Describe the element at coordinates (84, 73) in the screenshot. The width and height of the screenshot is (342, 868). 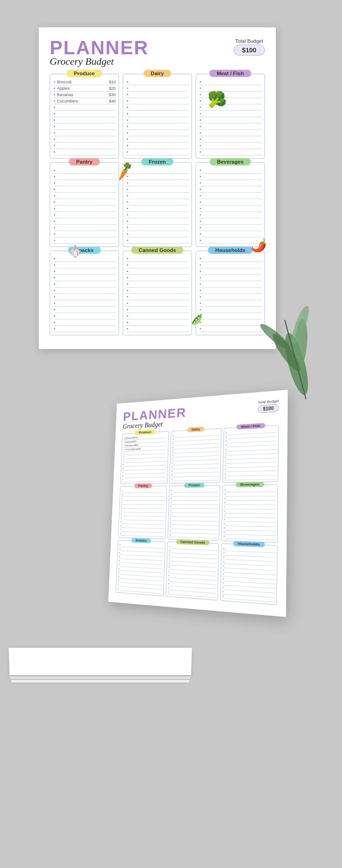
I see `category-badge-produce: Produce` at that location.